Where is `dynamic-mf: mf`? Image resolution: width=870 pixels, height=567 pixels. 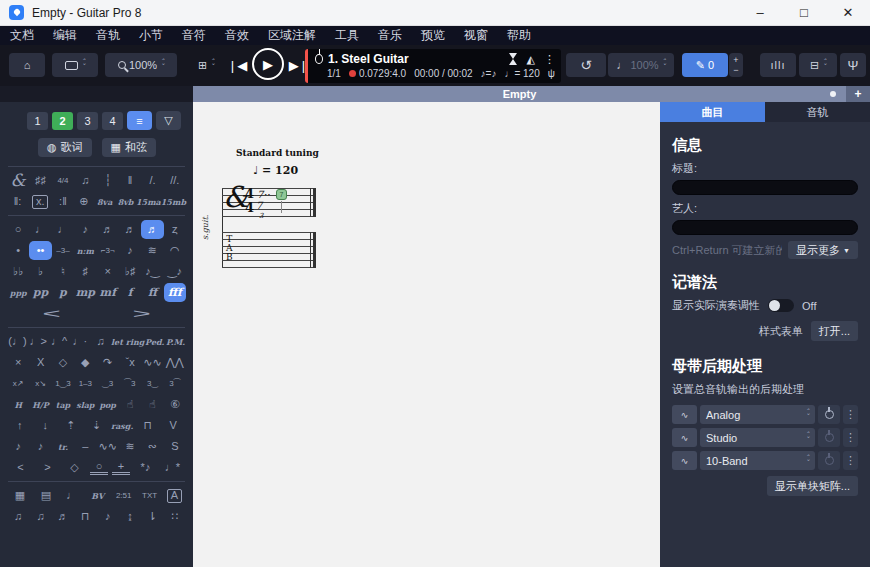 dynamic-mf: mf is located at coordinates (108, 292).